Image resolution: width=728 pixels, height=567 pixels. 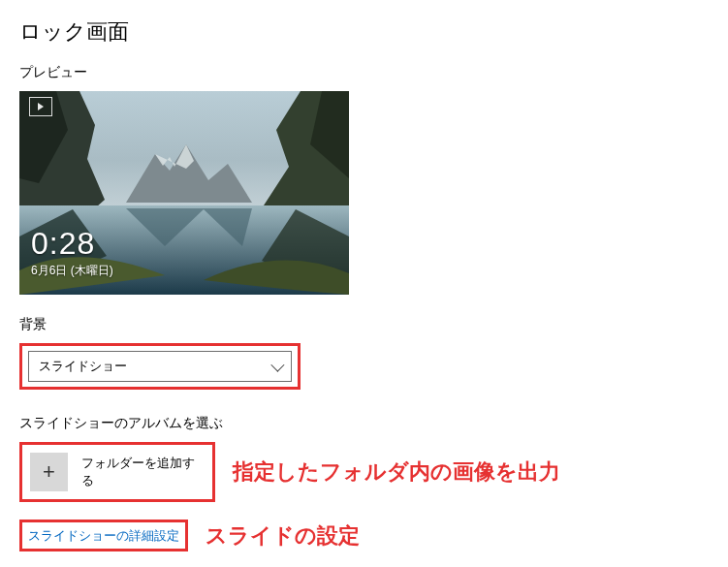 I want to click on slideshow-icon, so click(x=41, y=107).